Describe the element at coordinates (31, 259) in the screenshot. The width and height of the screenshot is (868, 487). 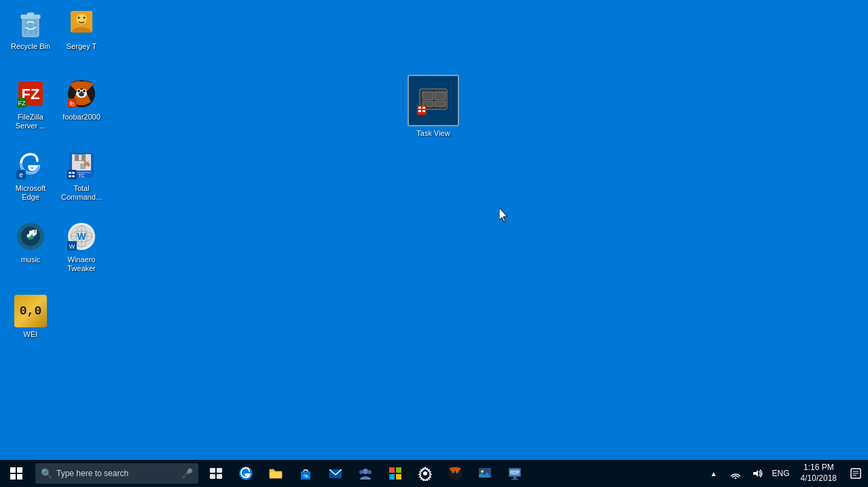
I see `music-label: music` at that location.